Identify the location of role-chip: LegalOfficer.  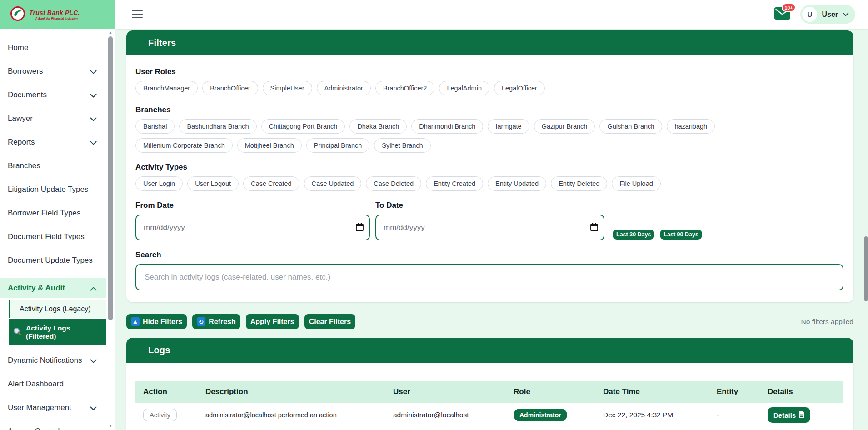
(519, 88).